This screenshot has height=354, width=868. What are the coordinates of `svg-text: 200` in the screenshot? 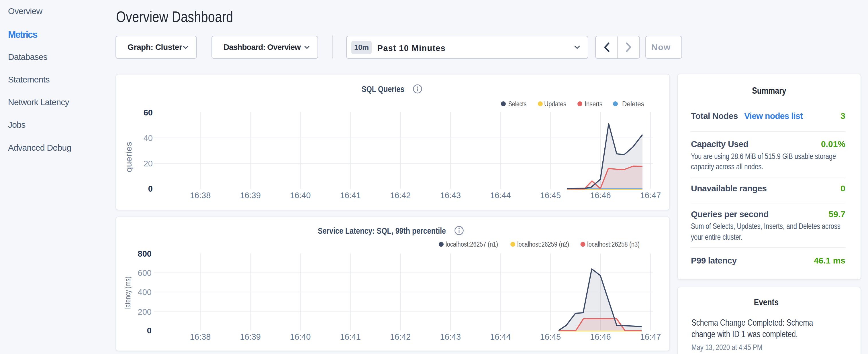 It's located at (145, 312).